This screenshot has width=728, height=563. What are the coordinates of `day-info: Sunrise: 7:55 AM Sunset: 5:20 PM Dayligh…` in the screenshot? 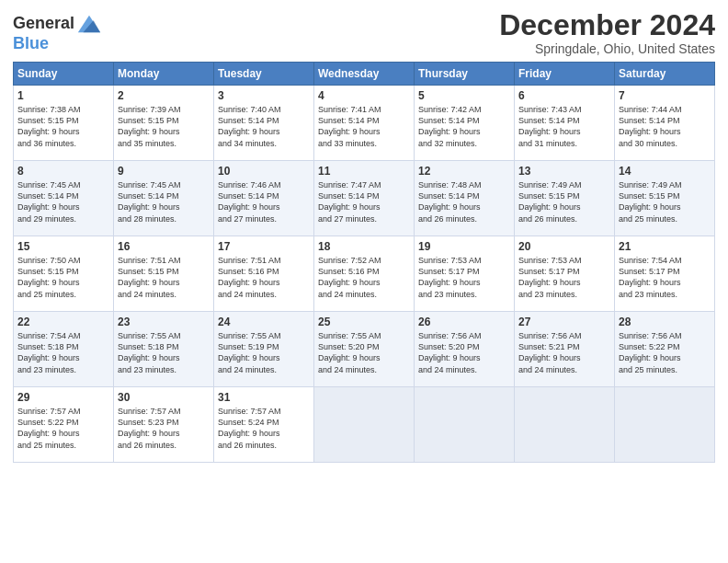 It's located at (364, 353).